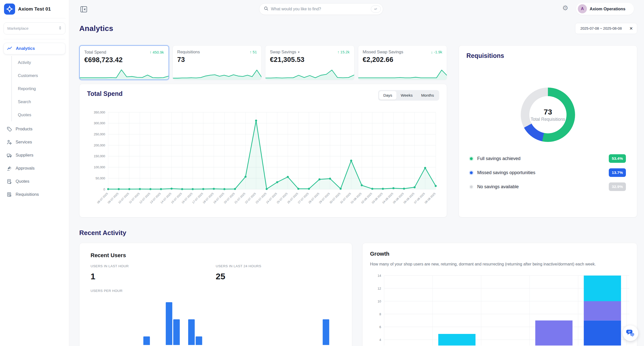 The image size is (644, 346). What do you see at coordinates (428, 95) in the screenshot?
I see `tab-months: Months` at bounding box center [428, 95].